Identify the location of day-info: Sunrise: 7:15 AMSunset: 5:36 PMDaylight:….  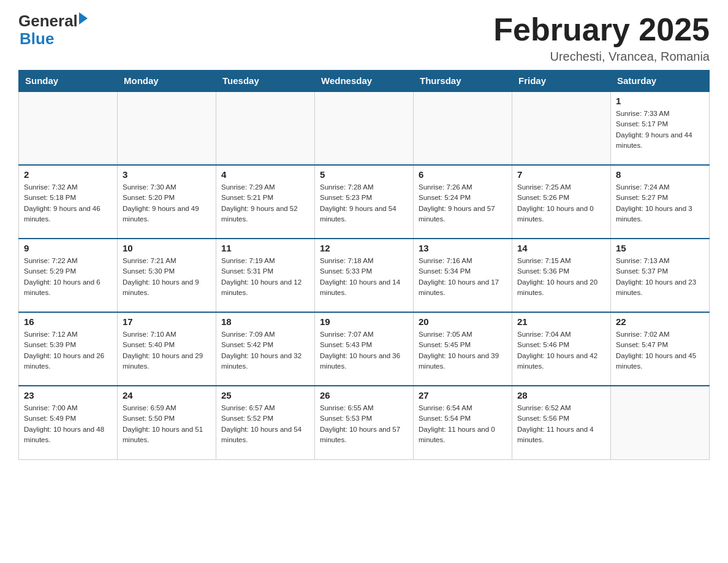
(561, 277).